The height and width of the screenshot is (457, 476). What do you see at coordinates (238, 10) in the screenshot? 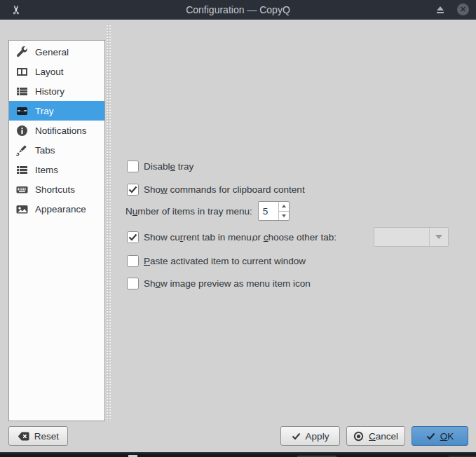
I see `titlebar: ✂ Configuration — CopyQ ✕` at bounding box center [238, 10].